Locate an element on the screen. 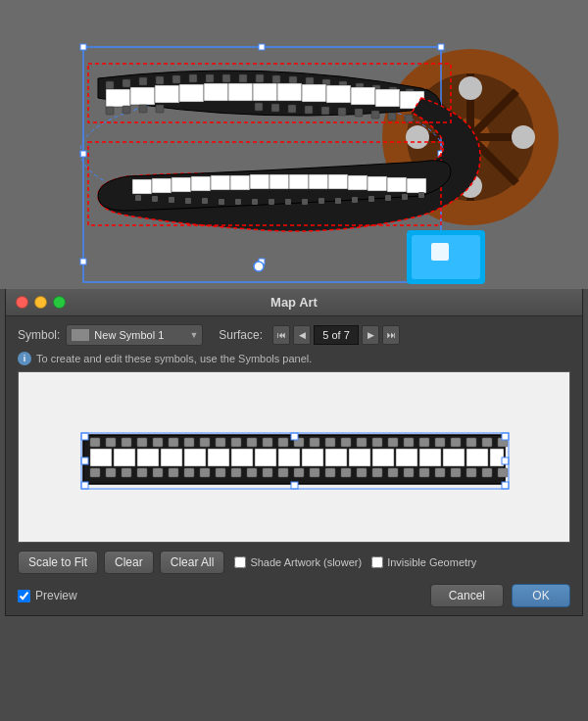 The width and height of the screenshot is (588, 721). invisible-geometry-checkbox is located at coordinates (377, 562).